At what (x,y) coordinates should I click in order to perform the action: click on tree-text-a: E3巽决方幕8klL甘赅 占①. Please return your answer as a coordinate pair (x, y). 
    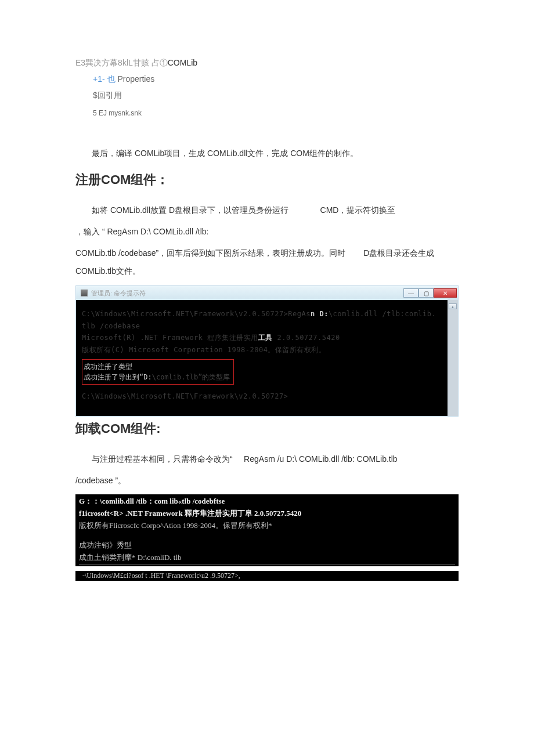
    Looking at the image, I should click on (122, 63).